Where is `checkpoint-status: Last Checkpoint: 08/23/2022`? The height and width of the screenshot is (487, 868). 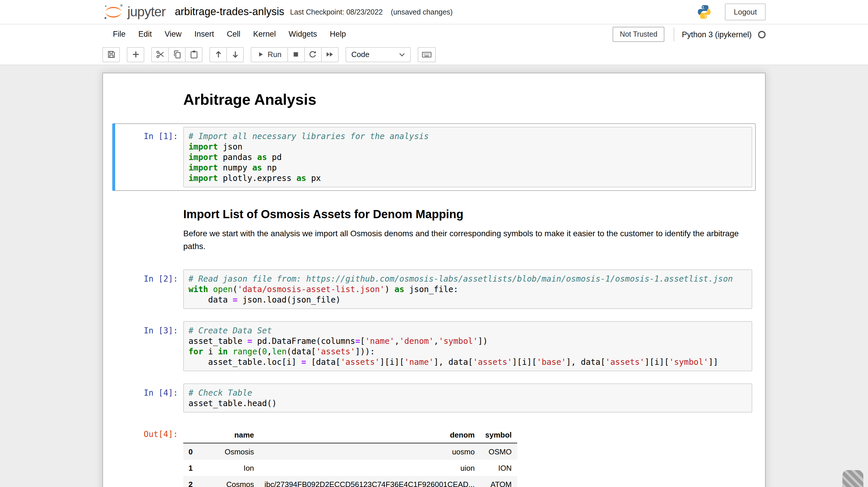
checkpoint-status: Last Checkpoint: 08/23/2022 is located at coordinates (336, 12).